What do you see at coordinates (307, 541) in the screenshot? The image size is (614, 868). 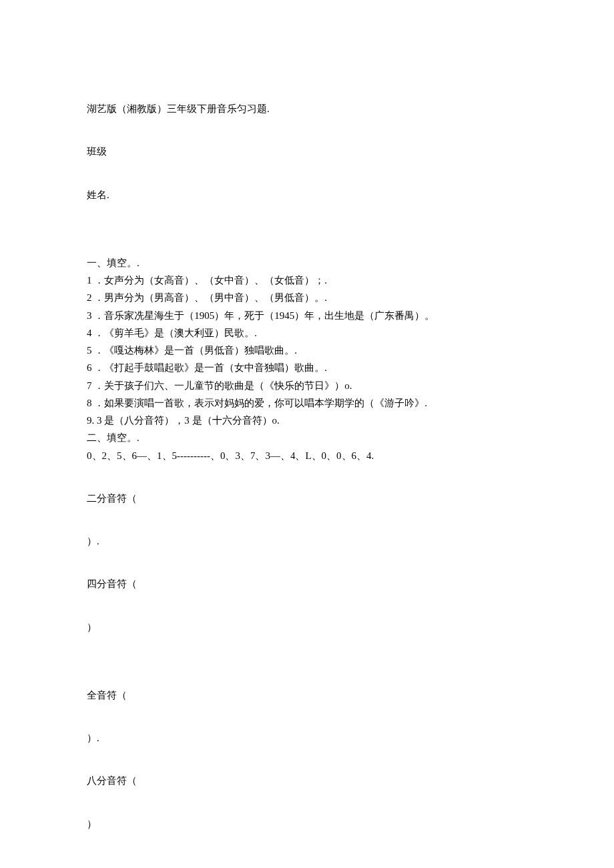 I see `close-paren-1: ）.` at bounding box center [307, 541].